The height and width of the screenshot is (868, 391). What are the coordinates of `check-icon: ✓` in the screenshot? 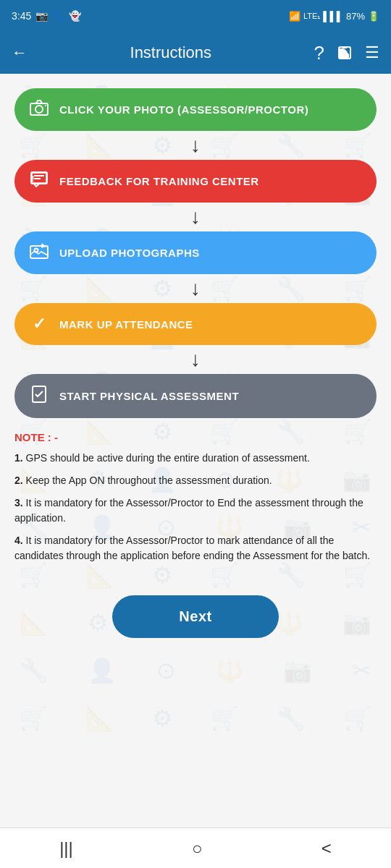 It's located at (39, 324).